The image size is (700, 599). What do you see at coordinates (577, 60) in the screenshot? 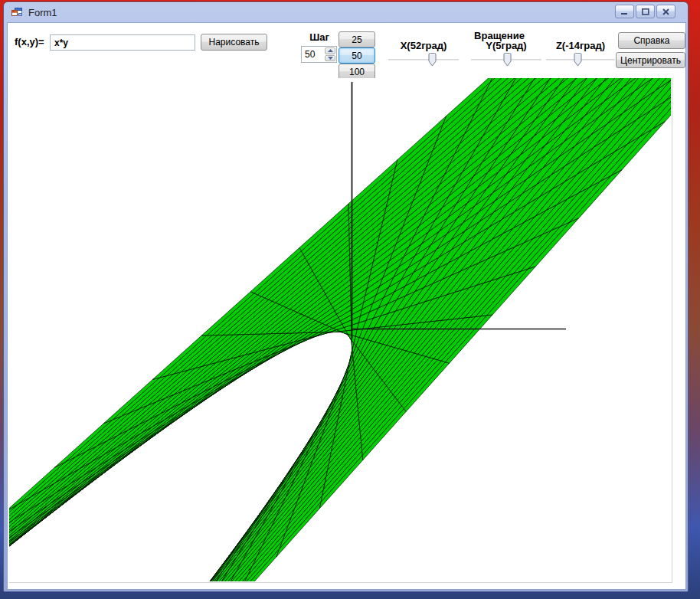
I see `slider-thumb-z` at bounding box center [577, 60].